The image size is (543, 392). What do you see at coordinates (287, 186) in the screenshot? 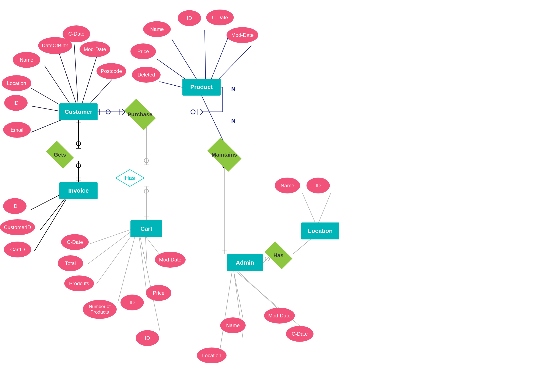
I see `attr-loc-name: Name` at bounding box center [287, 186].